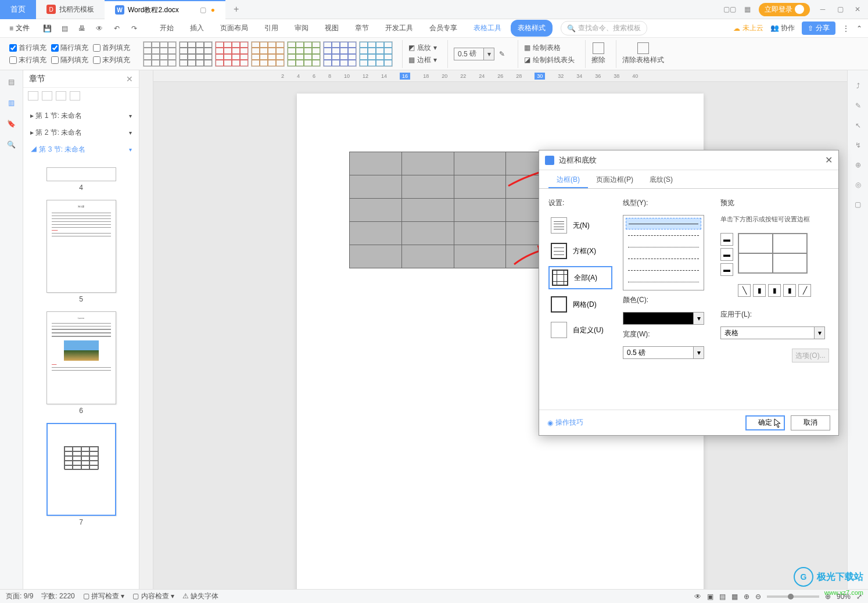  I want to click on collab-button: 👥 协作, so click(783, 28).